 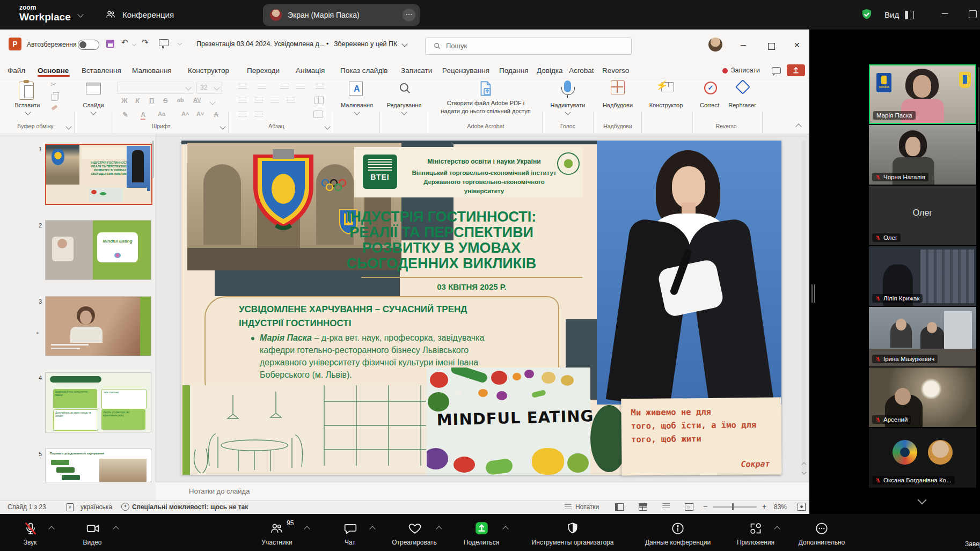 What do you see at coordinates (710, 105) in the screenshot?
I see `correct-button: Correct` at bounding box center [710, 105].